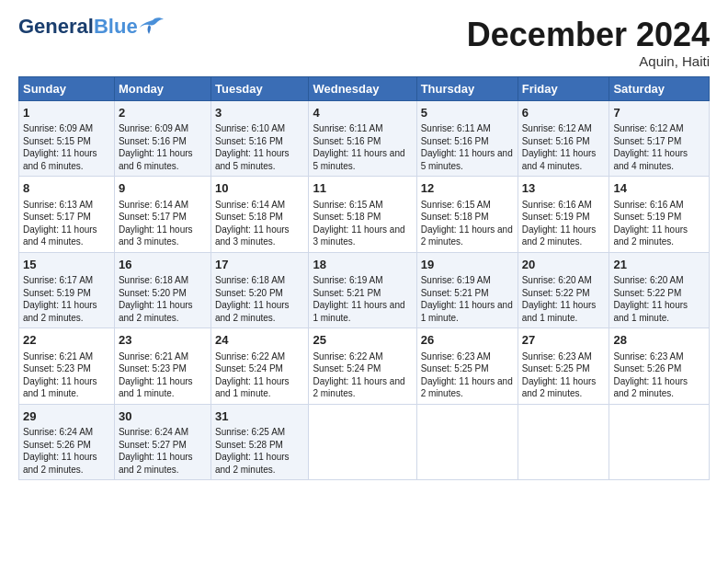 The image size is (728, 563). What do you see at coordinates (651, 147) in the screenshot?
I see `cell-info: Sunrise: 6:12 AMSunset: 5:17 PMDaylight:…` at bounding box center [651, 147].